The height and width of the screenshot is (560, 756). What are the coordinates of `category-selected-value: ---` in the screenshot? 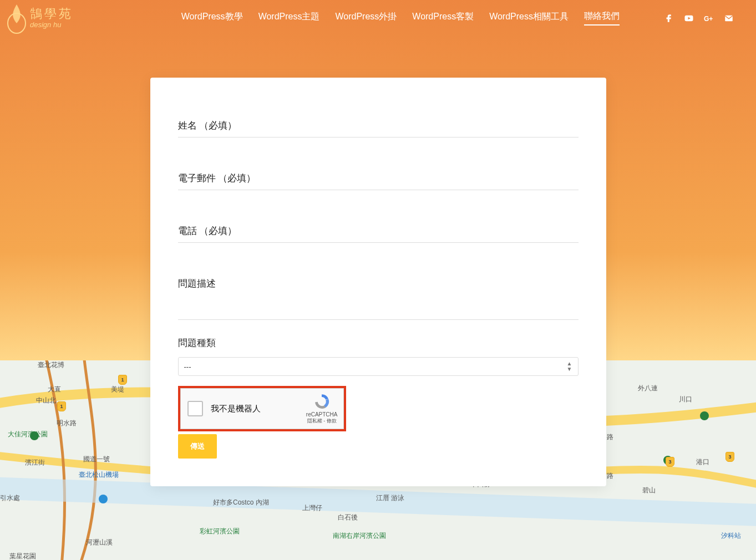 It's located at (187, 367).